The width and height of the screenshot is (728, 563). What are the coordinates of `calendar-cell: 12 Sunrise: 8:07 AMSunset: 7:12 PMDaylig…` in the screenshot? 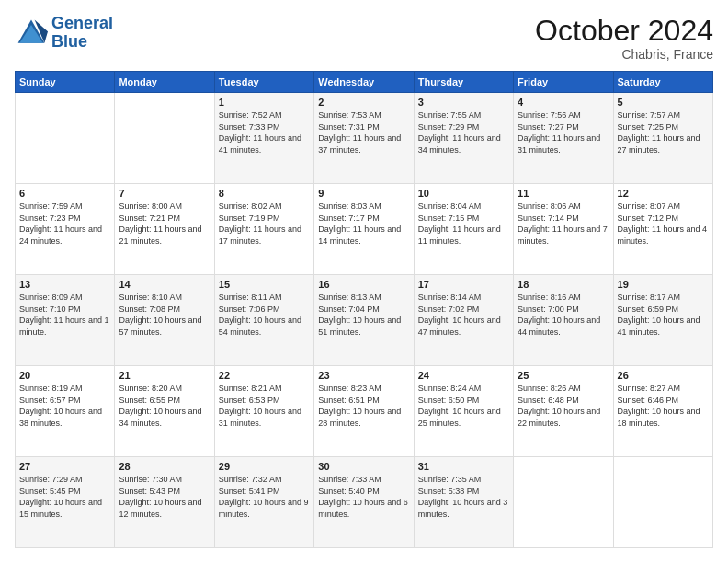 It's located at (663, 230).